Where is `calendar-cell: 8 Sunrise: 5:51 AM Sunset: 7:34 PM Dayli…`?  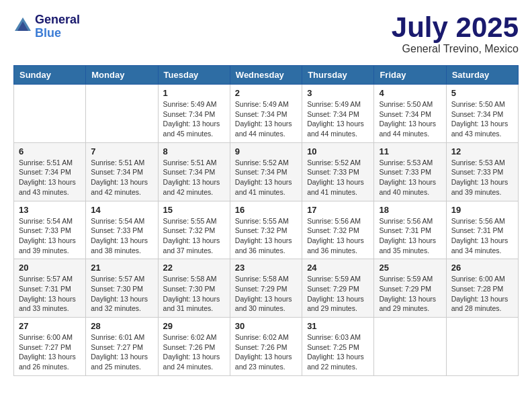
calendar-cell: 8 Sunrise: 5:51 AM Sunset: 7:34 PM Dayli… is located at coordinates (193, 172).